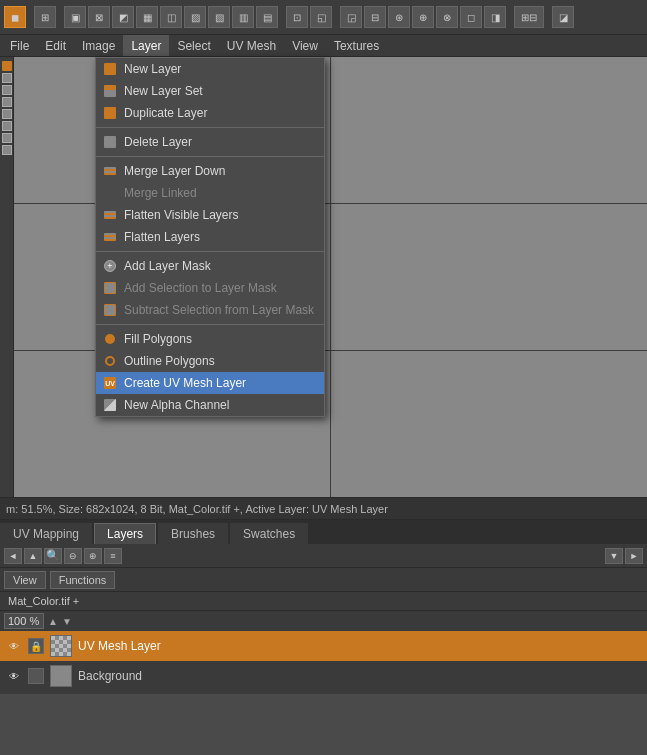  What do you see at coordinates (110, 193) in the screenshot?
I see `merge-linked-icon` at bounding box center [110, 193].